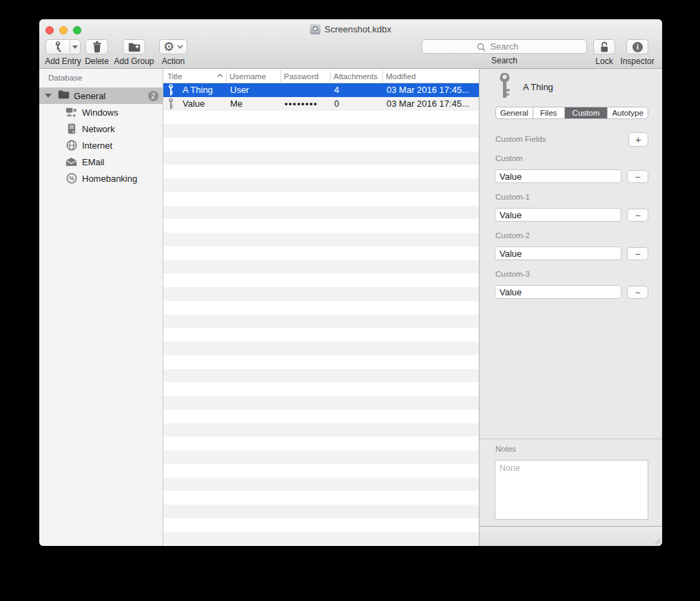 Image resolution: width=700 pixels, height=601 pixels. Describe the element at coordinates (637, 61) in the screenshot. I see `inspector-label: Inspector` at that location.